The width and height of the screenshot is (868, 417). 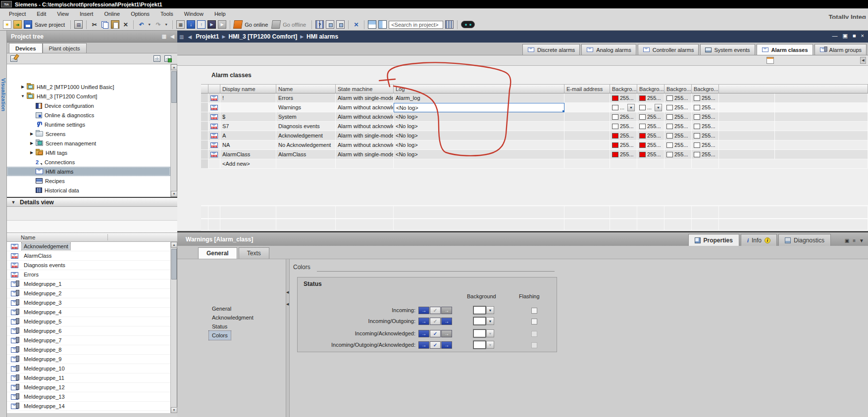 I want to click on tree-item-historical-data: Historical data, so click(x=89, y=190).